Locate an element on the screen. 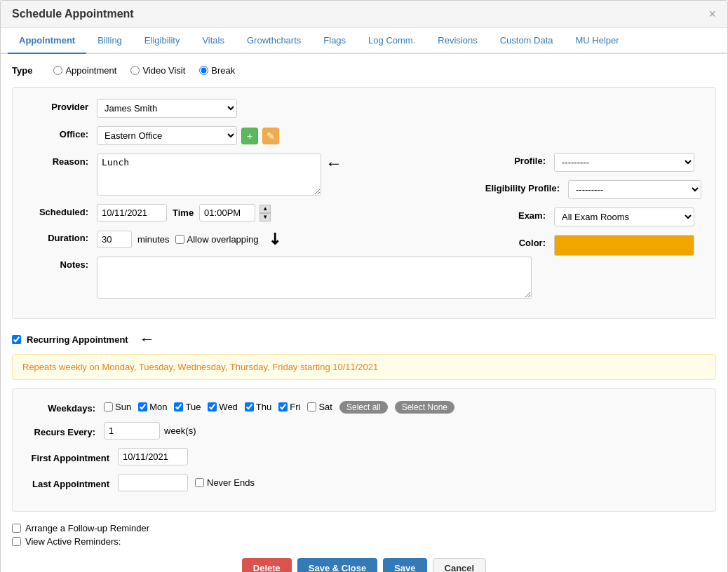 The height and width of the screenshot is (572, 728). allow-overlapping-checkbox is located at coordinates (180, 240).